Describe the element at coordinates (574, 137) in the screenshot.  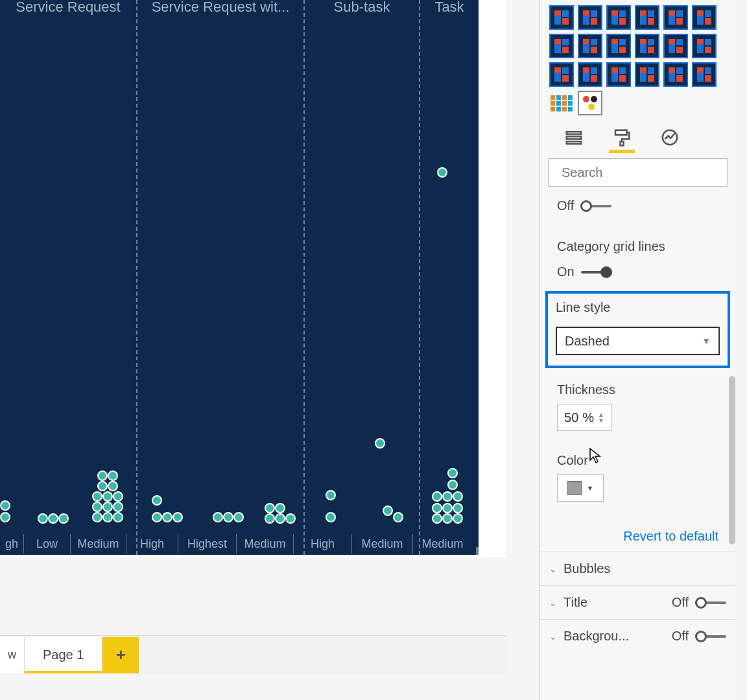
I see `fields-icon` at that location.